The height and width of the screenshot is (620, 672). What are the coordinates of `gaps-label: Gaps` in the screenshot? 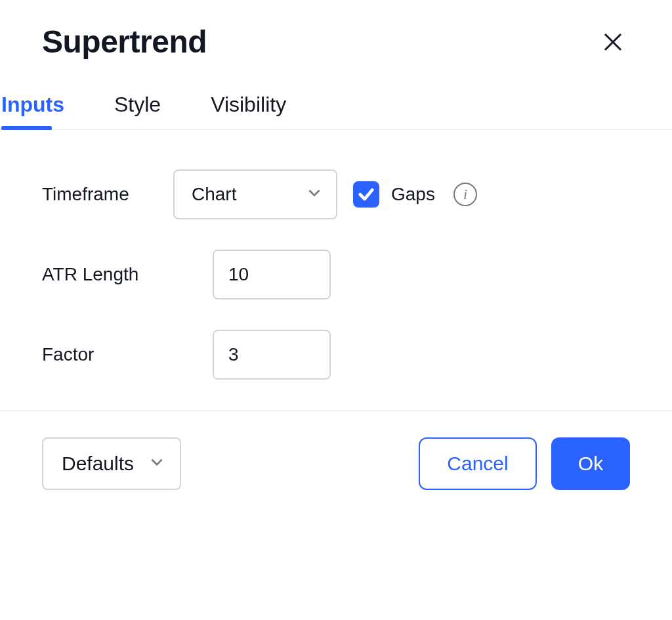 It's located at (413, 194).